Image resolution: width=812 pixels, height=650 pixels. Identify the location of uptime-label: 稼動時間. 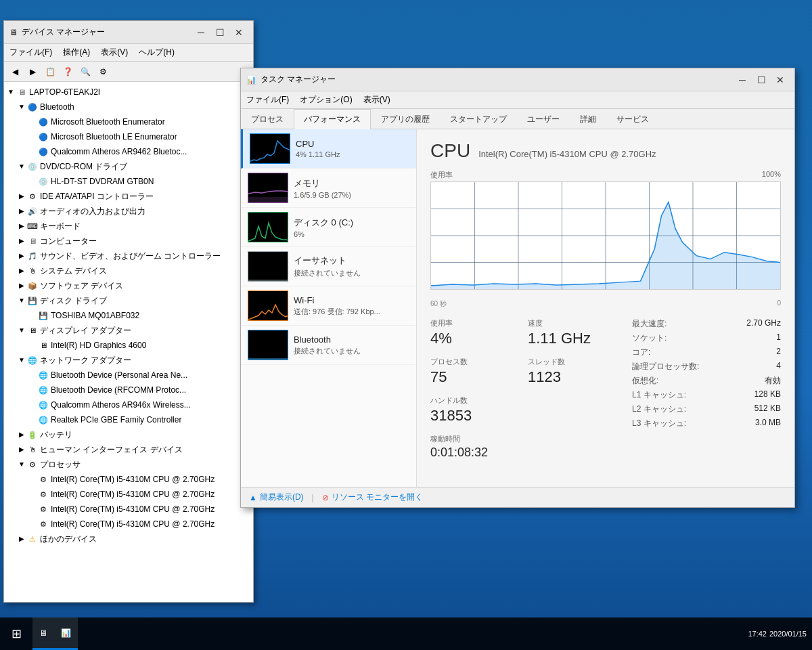
(472, 439).